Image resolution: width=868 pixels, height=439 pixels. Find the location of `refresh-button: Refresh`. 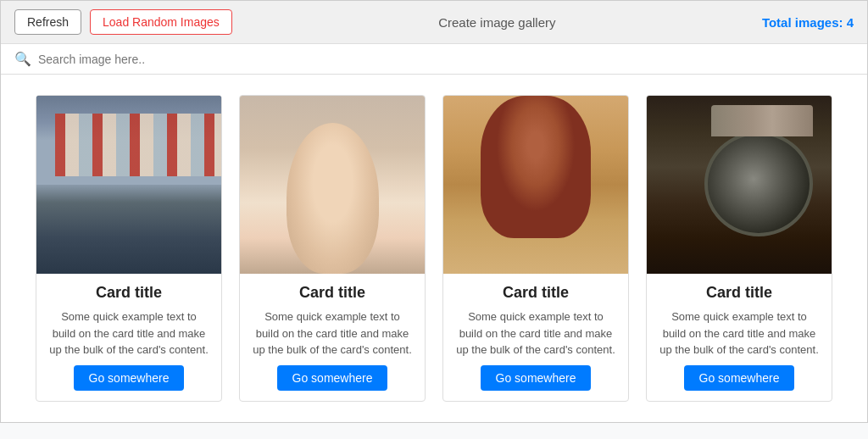

refresh-button: Refresh is located at coordinates (47, 22).